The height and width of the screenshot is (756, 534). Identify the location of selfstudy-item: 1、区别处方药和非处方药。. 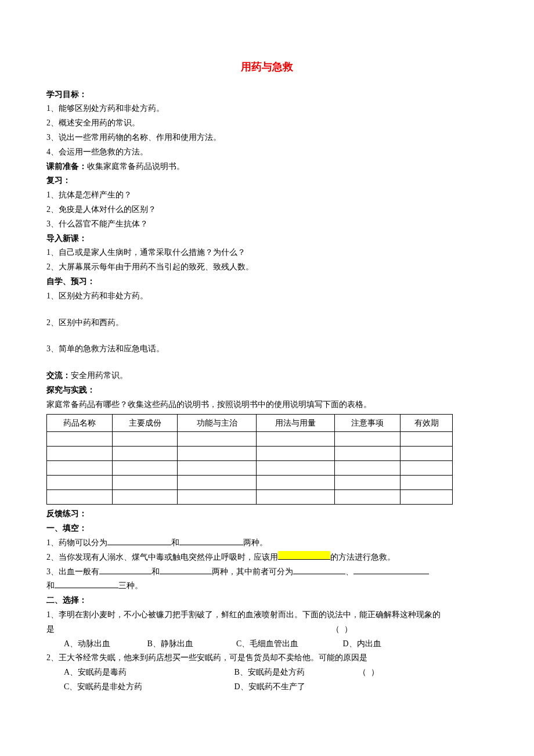
(267, 296).